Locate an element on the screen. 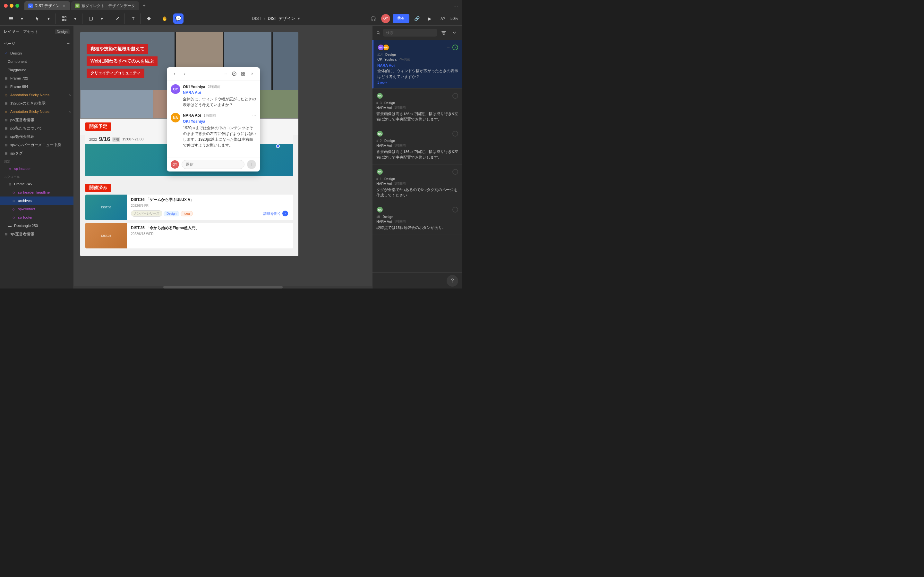  tab-close-dist: × is located at coordinates (64, 6).